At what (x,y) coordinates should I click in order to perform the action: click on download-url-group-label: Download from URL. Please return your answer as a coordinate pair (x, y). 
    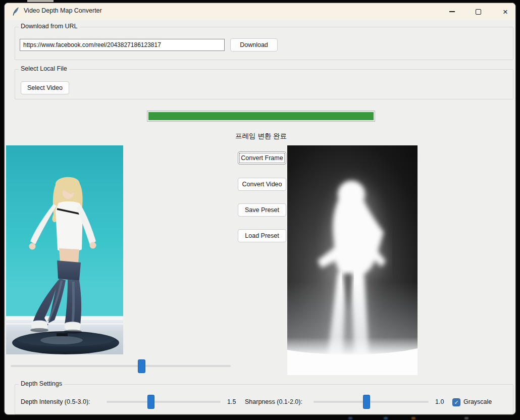
    Looking at the image, I should click on (49, 26).